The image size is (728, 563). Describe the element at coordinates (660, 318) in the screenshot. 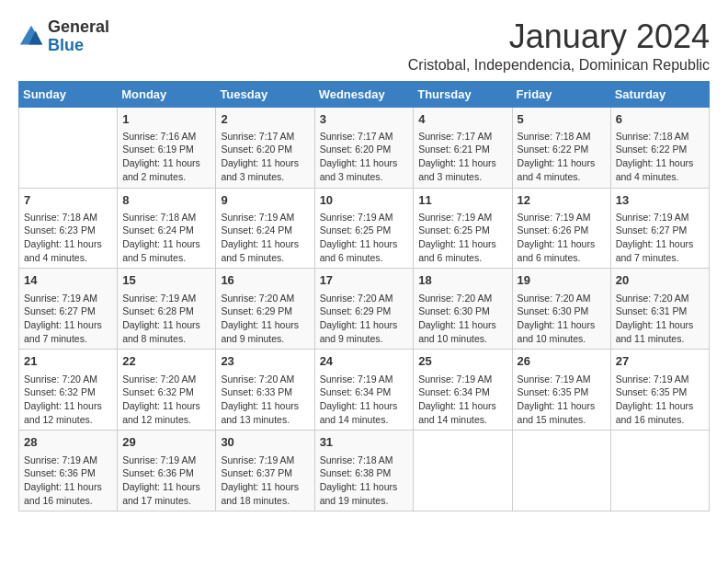

I see `day-info: Sunrise: 7:20 AMSunset: 6:31 PMDaylight:…` at that location.